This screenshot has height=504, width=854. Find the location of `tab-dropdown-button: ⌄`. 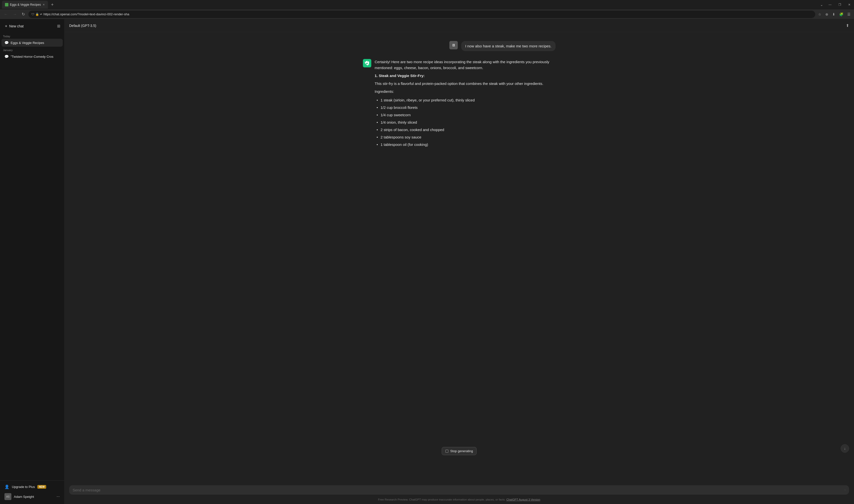

tab-dropdown-button: ⌄ is located at coordinates (822, 5).